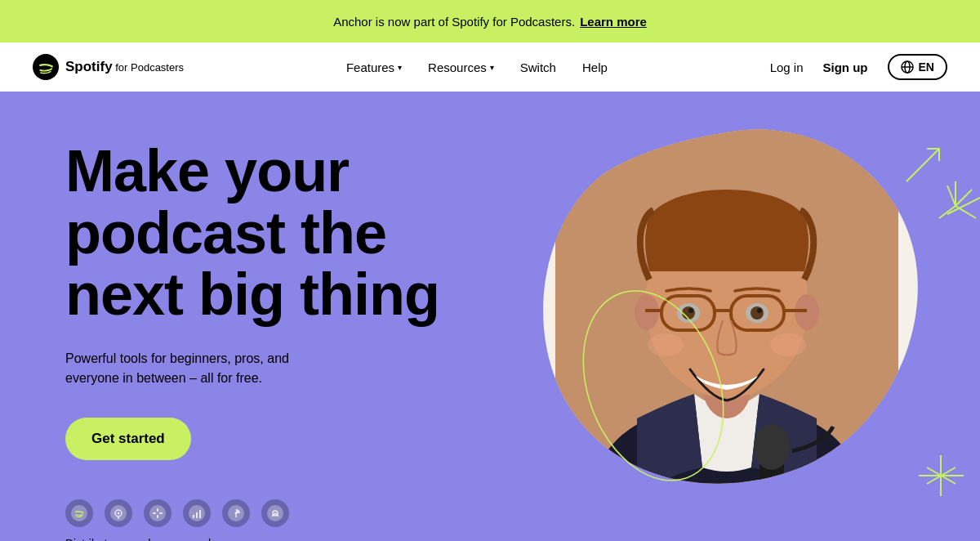  What do you see at coordinates (490, 21) in the screenshot?
I see `announcement-banner: Anchor is now part of Spotify for Podcas…` at bounding box center [490, 21].